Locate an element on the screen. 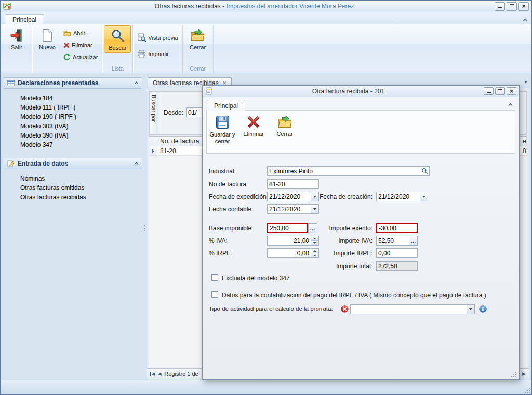  window-title: Otras facturas recibidas -Impuestos del … is located at coordinates (255, 6).